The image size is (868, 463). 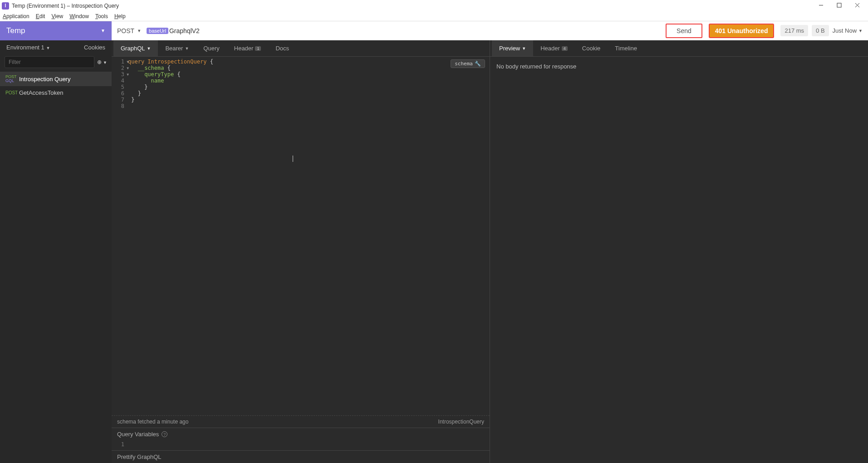 I want to click on request-tabs: GraphQL ▼ Bearer ▼ Query Header 1 Docs, so click(x=300, y=49).